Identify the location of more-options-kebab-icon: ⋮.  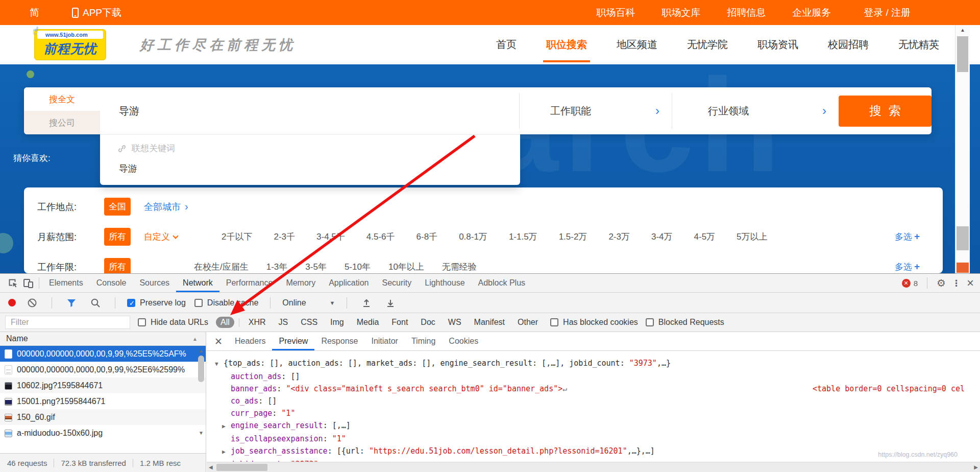
(957, 283).